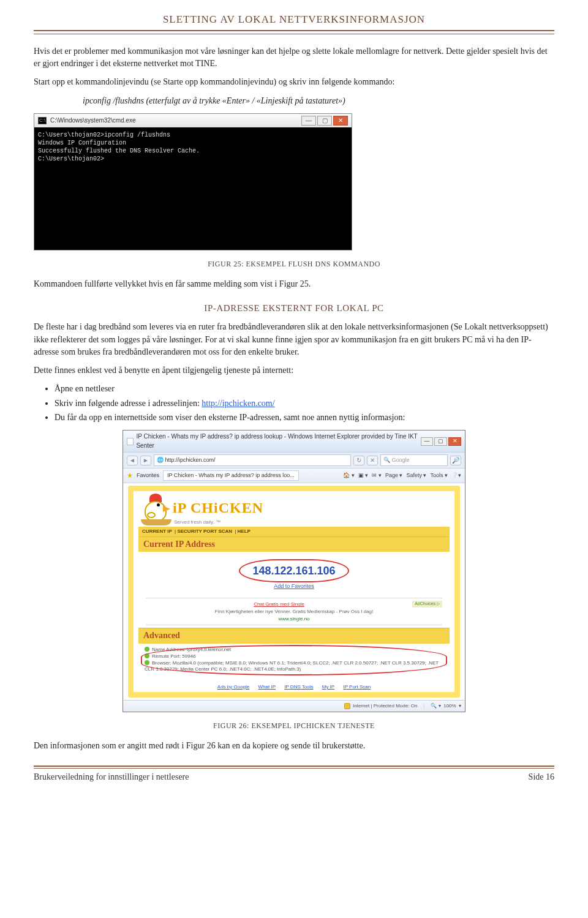 This screenshot has width=588, height=918. I want to click on zoom-value: 100%, so click(450, 705).